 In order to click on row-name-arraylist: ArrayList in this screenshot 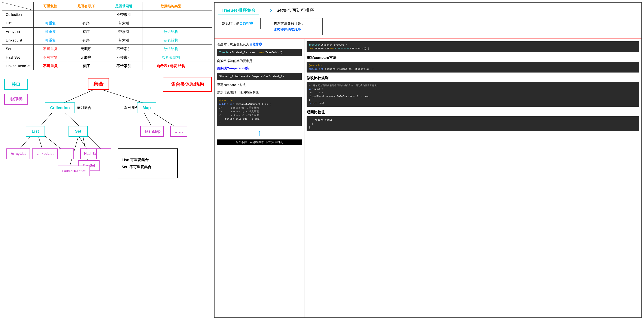, I will do `click(18, 32)`.